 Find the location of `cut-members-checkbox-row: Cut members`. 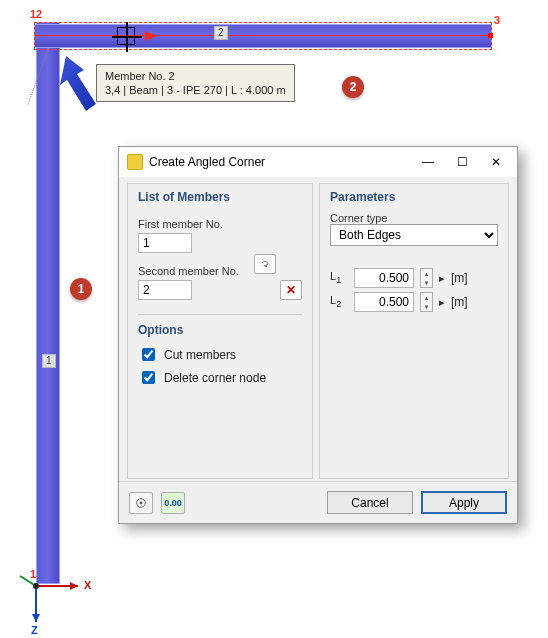

cut-members-checkbox-row: Cut members is located at coordinates (220, 354).